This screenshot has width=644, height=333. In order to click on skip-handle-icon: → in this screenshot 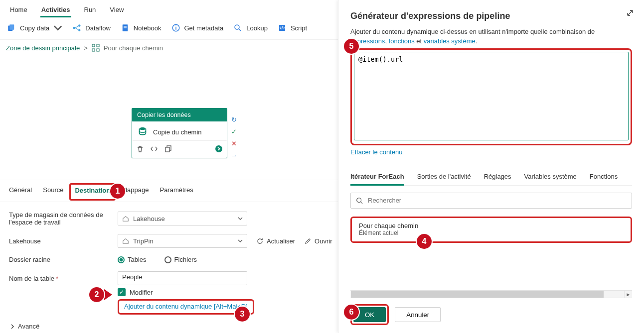, I will do `click(234, 155)`.